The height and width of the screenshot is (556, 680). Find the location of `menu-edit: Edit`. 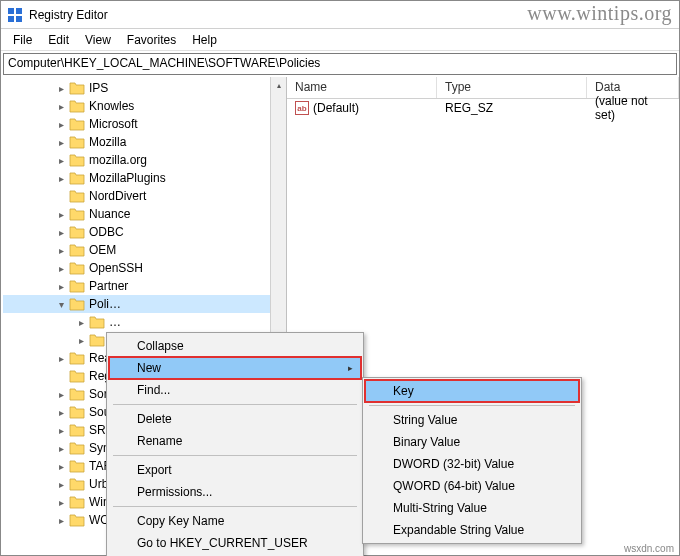

menu-edit: Edit is located at coordinates (58, 40).